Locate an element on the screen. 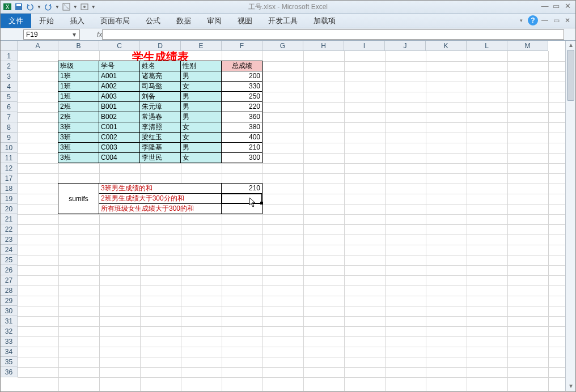  name-box: F19 ▾ is located at coordinates (52, 35).